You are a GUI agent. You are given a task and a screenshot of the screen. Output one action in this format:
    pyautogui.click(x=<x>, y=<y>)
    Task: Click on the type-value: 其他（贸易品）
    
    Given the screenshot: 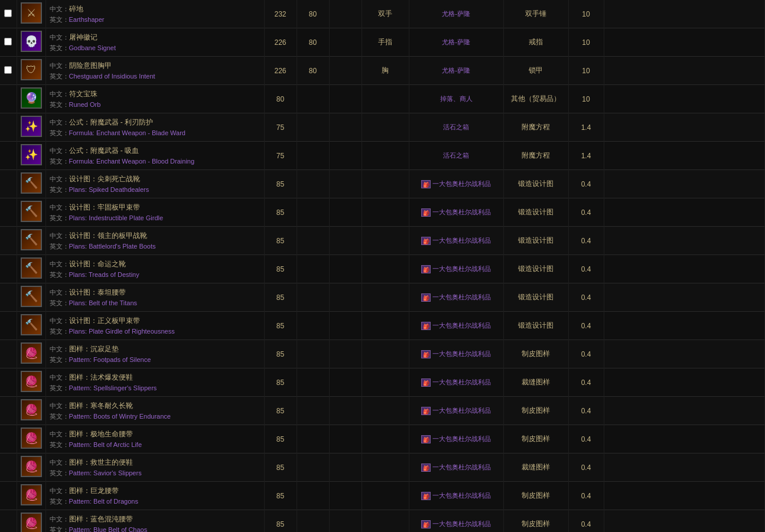 What is the action you would take?
    pyautogui.click(x=536, y=99)
    